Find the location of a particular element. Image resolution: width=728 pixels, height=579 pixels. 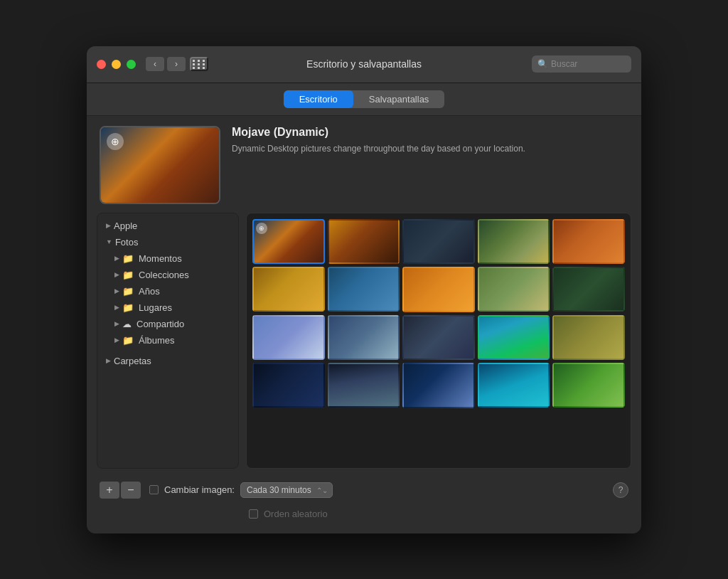

sidebar-label-momentos: Momentos is located at coordinates (161, 259).